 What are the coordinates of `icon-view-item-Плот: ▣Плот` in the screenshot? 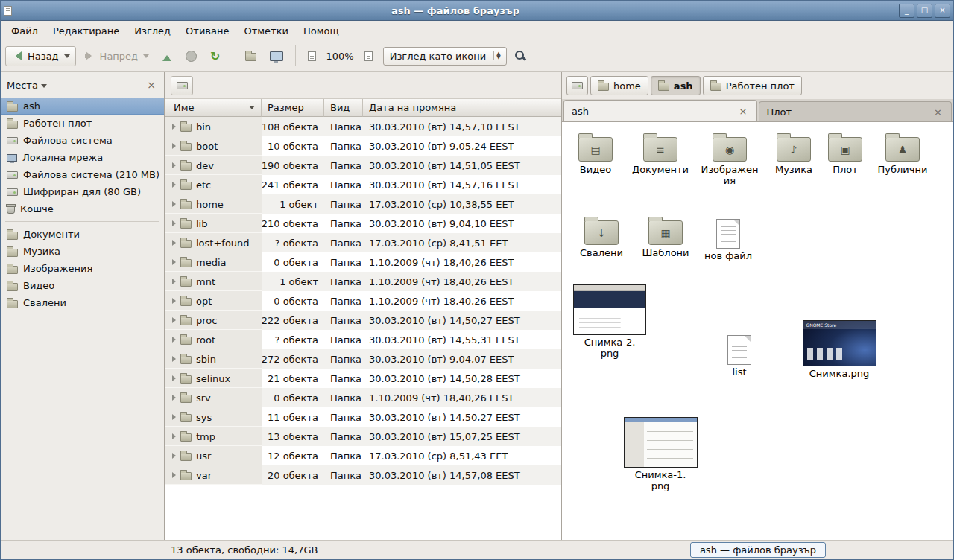 It's located at (845, 153).